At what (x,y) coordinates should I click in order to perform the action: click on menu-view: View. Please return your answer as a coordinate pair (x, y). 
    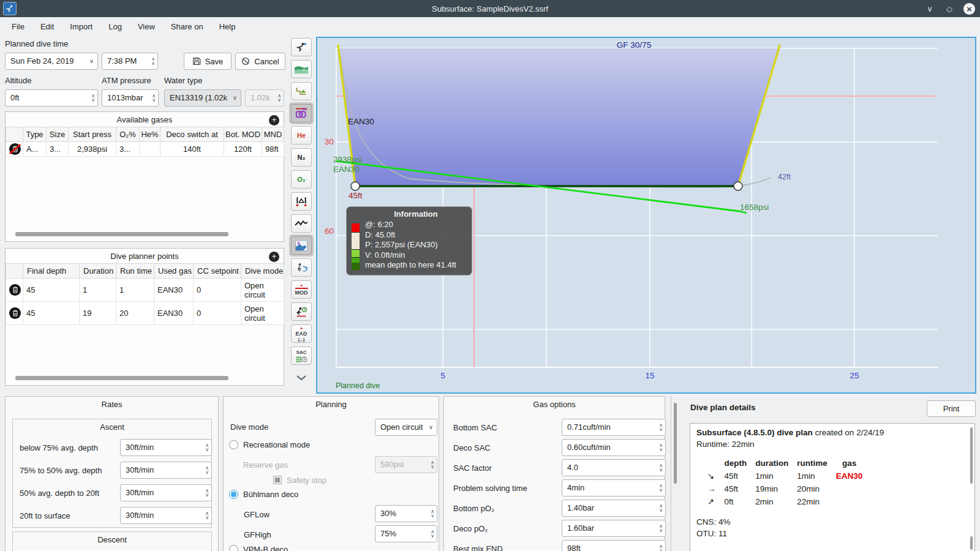
    Looking at the image, I should click on (146, 27).